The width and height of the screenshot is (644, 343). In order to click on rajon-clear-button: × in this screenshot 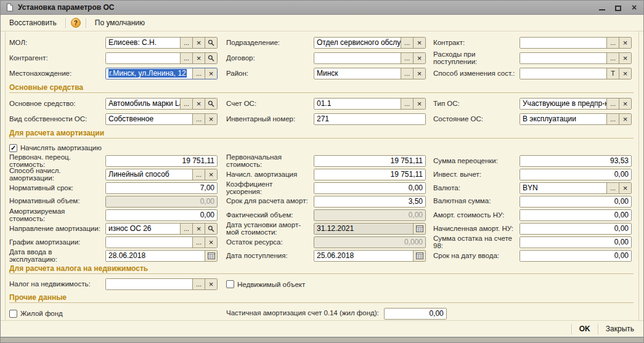, I will do `click(419, 74)`.